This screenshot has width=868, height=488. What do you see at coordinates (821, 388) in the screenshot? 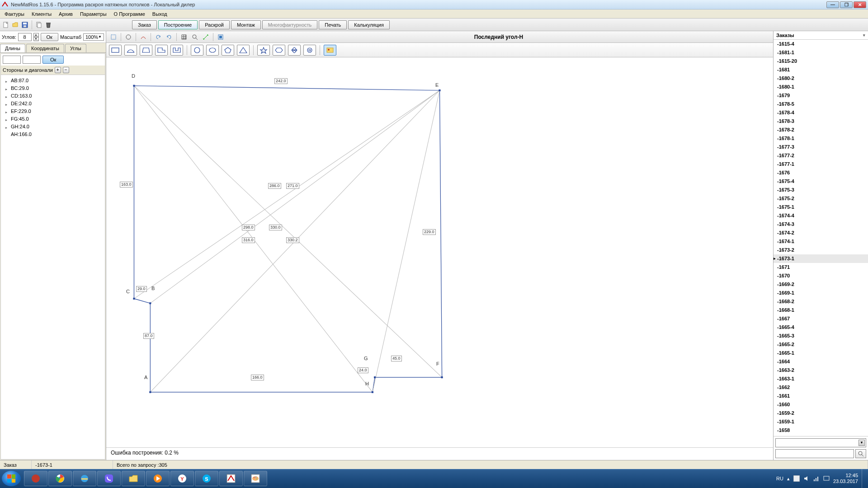
I see `order-item: -1662` at bounding box center [821, 388].